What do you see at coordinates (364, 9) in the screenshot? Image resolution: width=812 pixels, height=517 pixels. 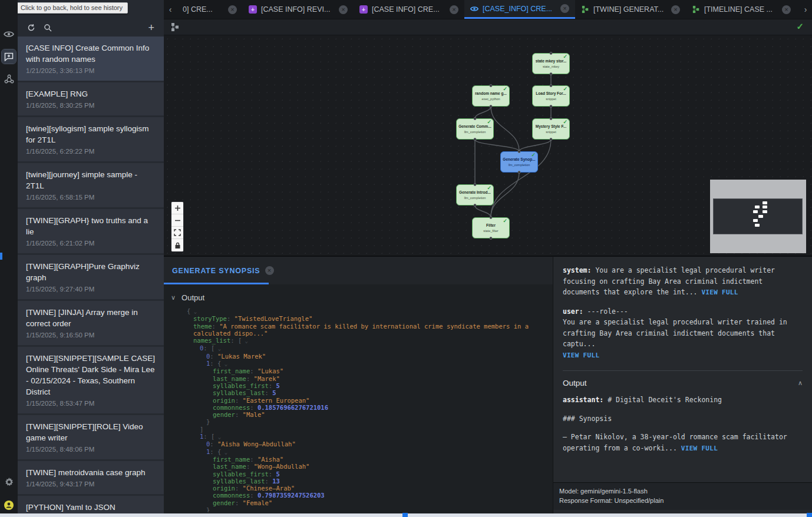 I see `prompt-flag-icon: +` at bounding box center [364, 9].